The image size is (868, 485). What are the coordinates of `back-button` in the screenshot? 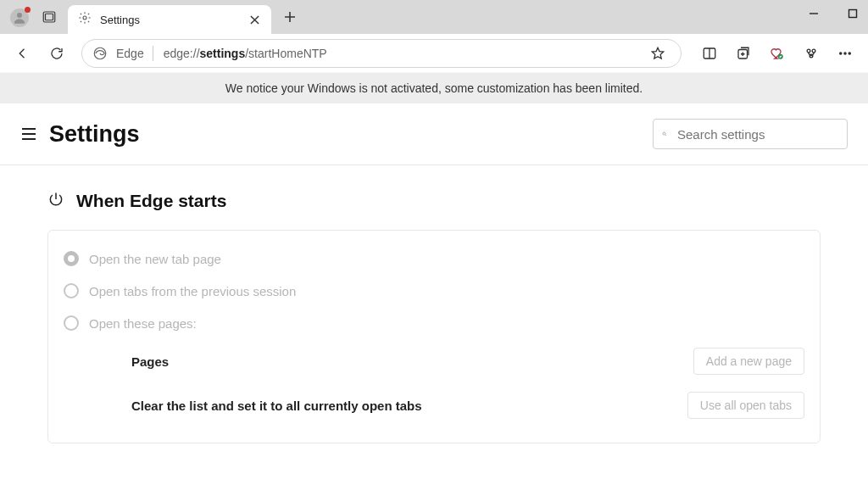 It's located at (23, 53).